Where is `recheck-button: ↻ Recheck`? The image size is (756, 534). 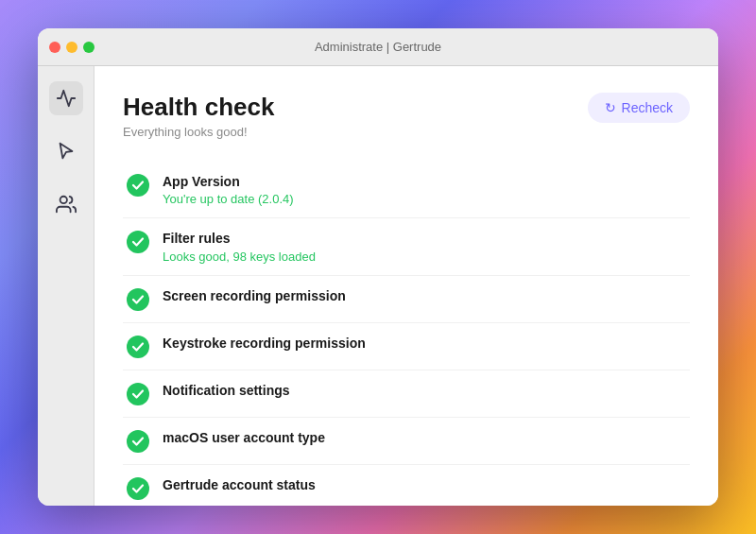 recheck-button: ↻ Recheck is located at coordinates (639, 108).